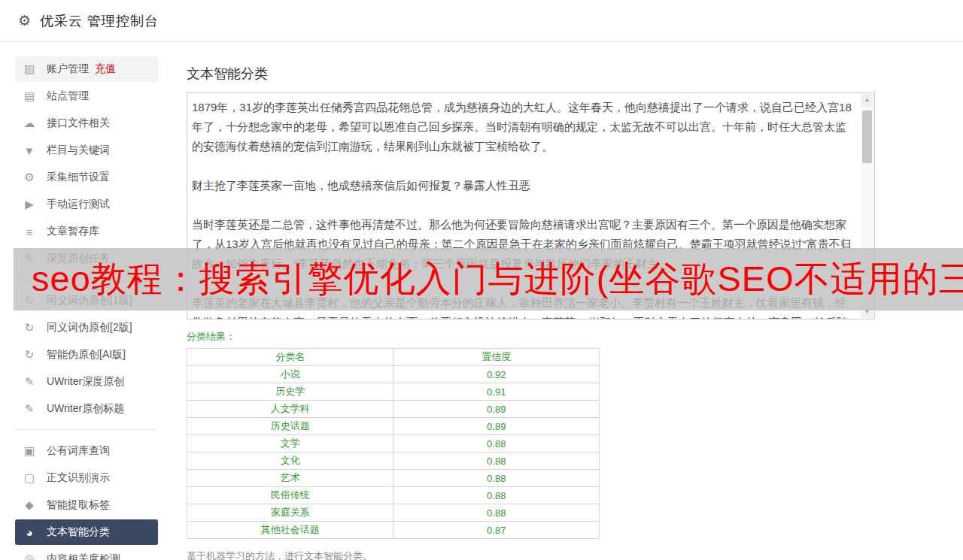  Describe the element at coordinates (393, 513) in the screenshot. I see `table-row: 家庭关系 0.88` at that location.